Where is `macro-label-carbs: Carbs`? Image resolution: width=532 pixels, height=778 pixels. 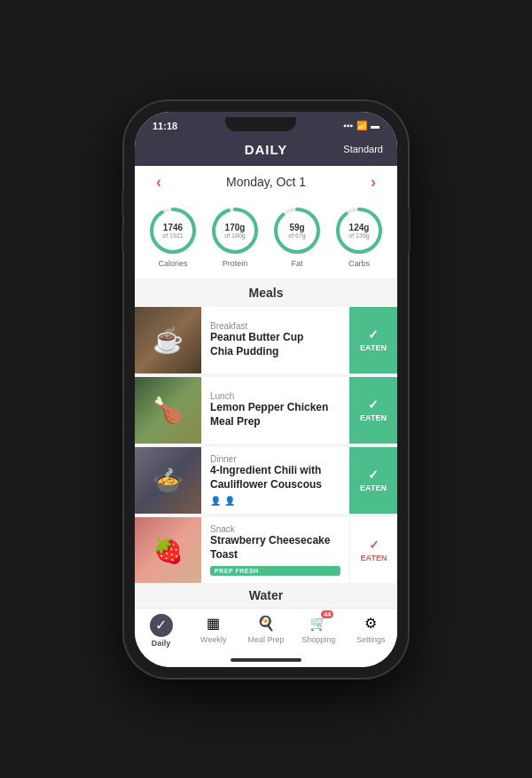
macro-label-carbs: Carbs is located at coordinates (359, 263).